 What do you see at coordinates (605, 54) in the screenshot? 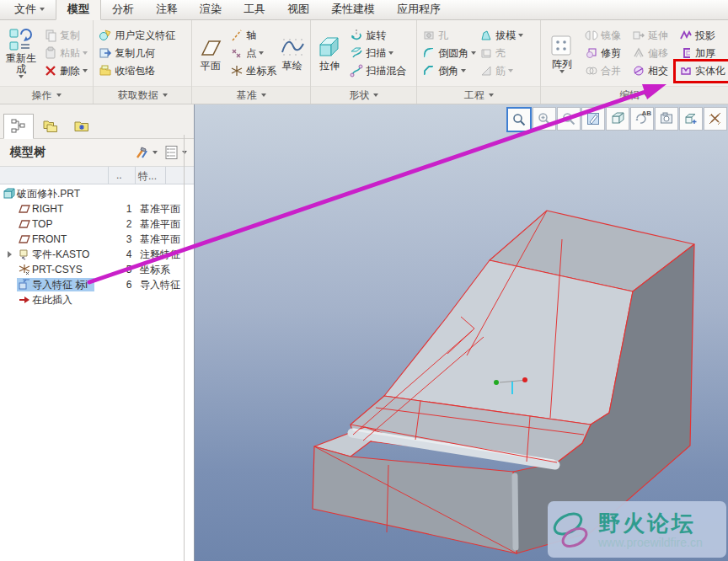
I see `trim-button: 修剪` at bounding box center [605, 54].